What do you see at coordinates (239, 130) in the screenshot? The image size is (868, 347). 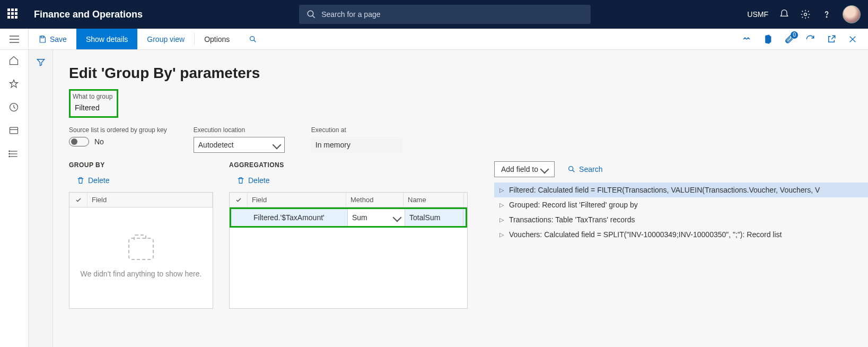 I see `exec-loc-label: Execution location` at bounding box center [239, 130].